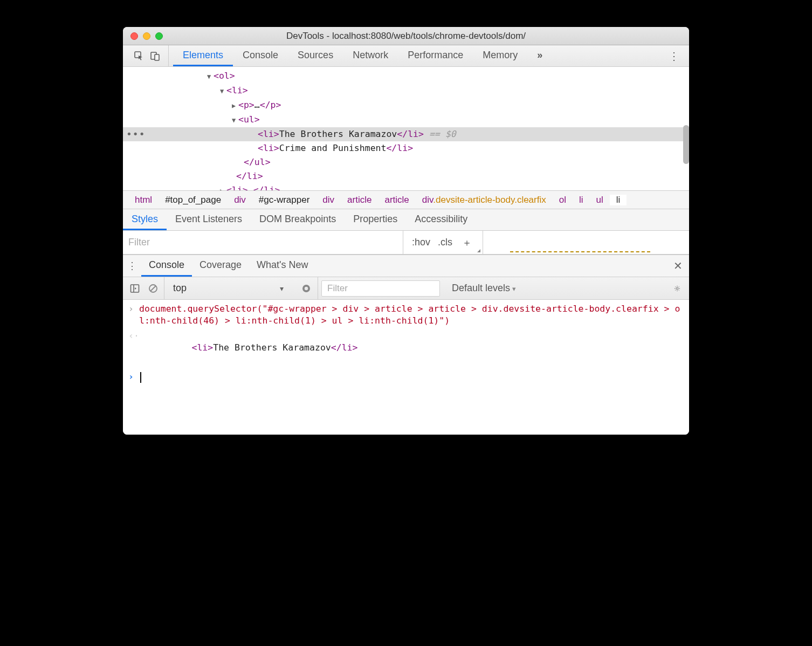 The image size is (812, 646). What do you see at coordinates (228, 288) in the screenshot?
I see `console-context-select: top` at bounding box center [228, 288].